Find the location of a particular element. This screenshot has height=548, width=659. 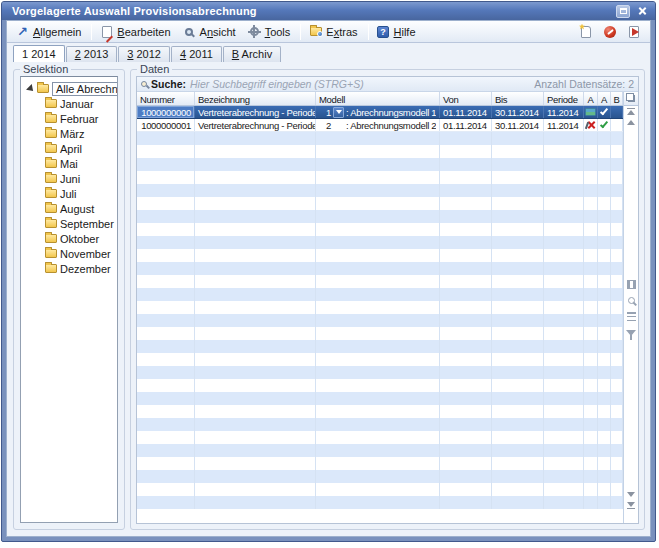

selektion-groupbox: Selektion Alle Abrechnungen Januar Febru… is located at coordinates (69, 300).